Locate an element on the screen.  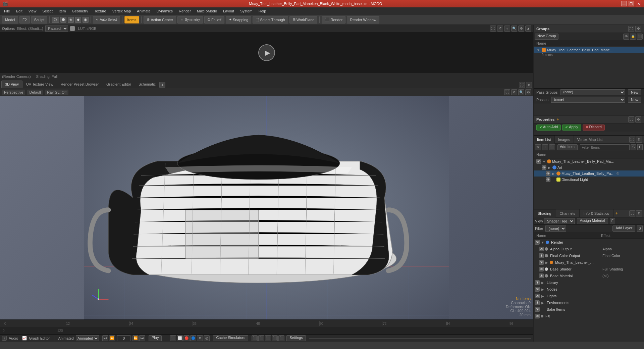
item-tree-row-2: 👁 ▶ Muay_Thai_Leather_Belly_Pad_Maneken_… is located at coordinates (589, 173).